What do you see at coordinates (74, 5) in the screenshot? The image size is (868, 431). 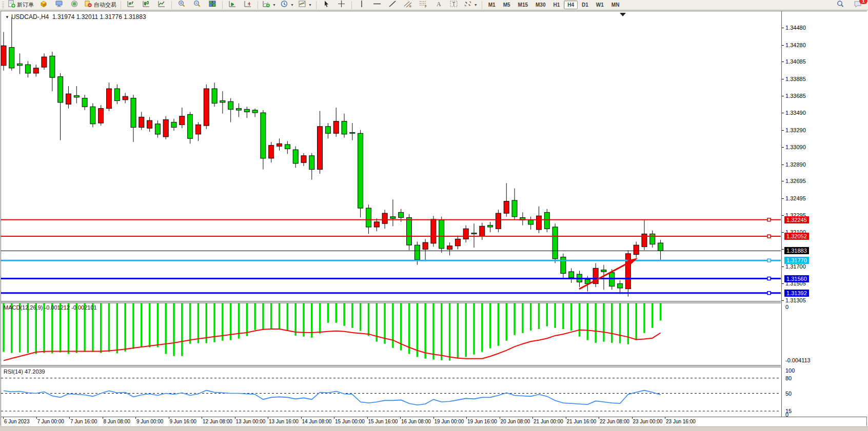 I see `connection-button` at bounding box center [74, 5].